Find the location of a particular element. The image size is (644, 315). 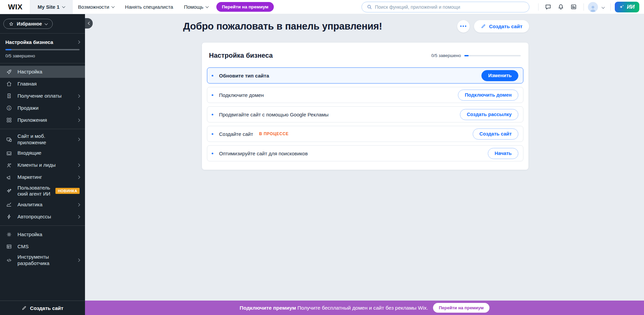

sidebar-item-cms: CMS is located at coordinates (42, 247).